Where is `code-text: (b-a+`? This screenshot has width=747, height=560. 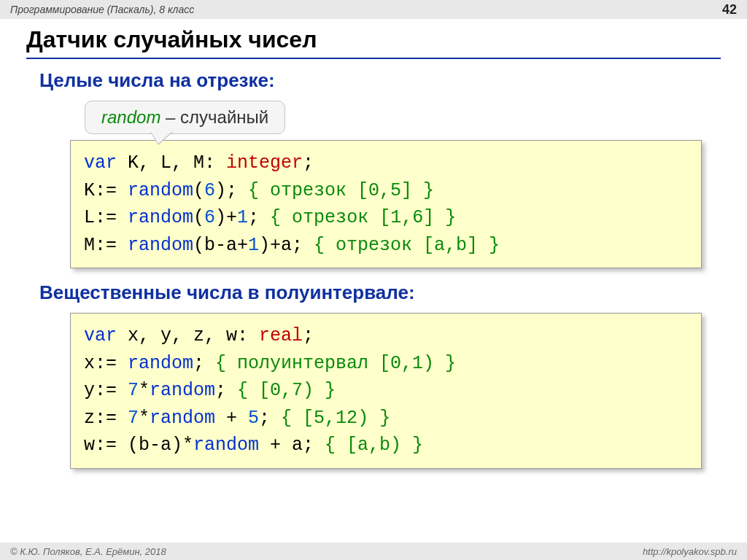 code-text: (b-a+ is located at coordinates (220, 245).